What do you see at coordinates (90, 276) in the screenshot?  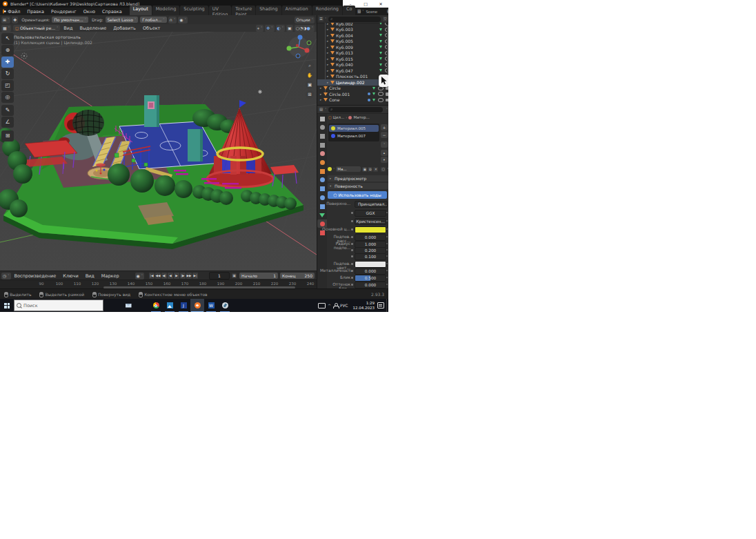 I see `timeline-menu-Вид: Вид` at bounding box center [90, 276].